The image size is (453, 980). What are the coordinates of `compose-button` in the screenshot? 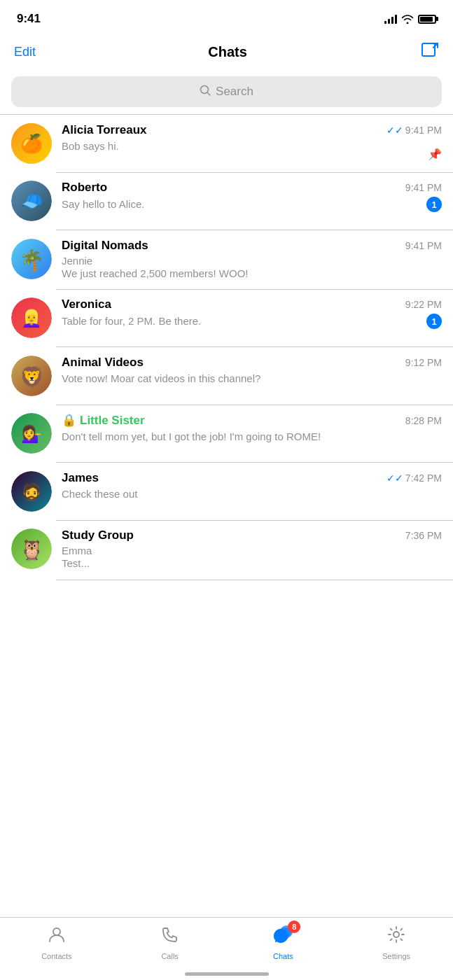 It's located at (429, 52).